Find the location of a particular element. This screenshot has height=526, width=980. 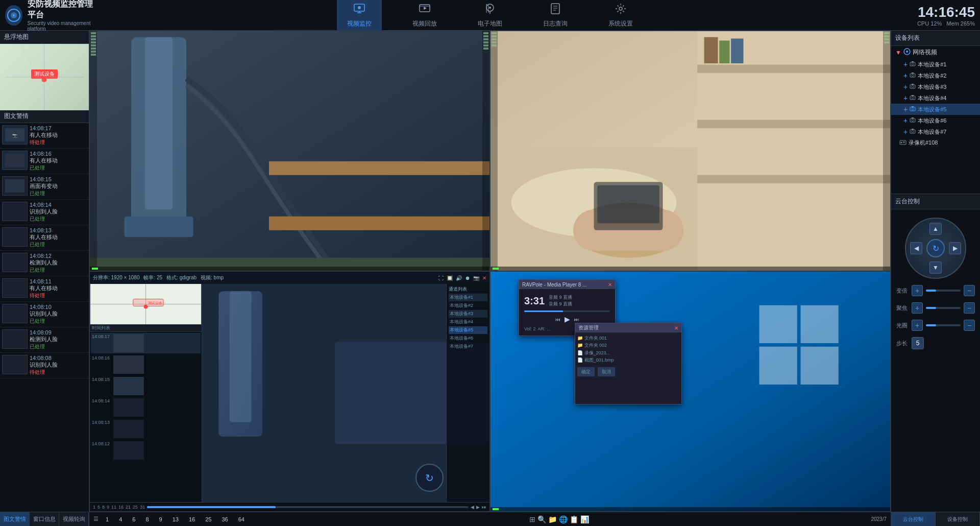

file-cancel-button: 取消 is located at coordinates (606, 372).